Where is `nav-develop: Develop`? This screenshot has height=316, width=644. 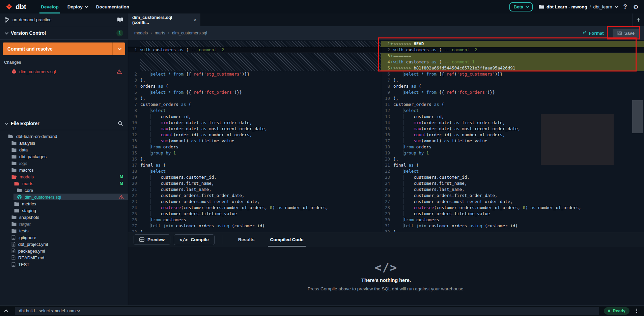
nav-develop: Develop is located at coordinates (50, 7).